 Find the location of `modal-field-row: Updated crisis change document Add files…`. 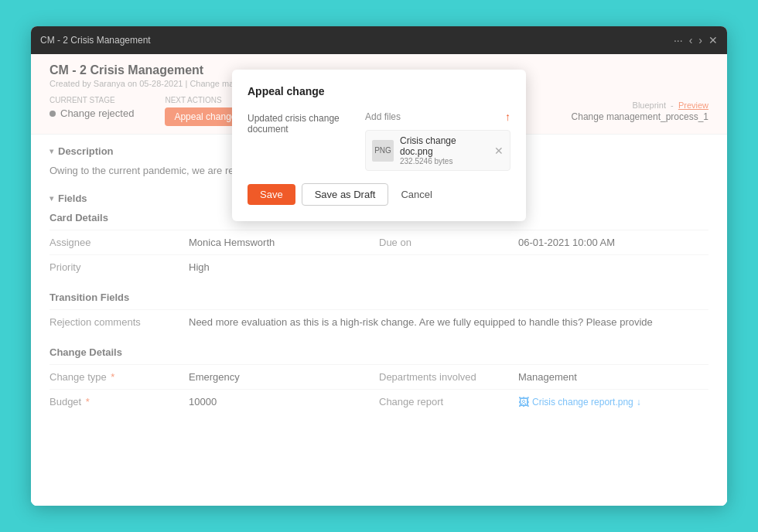

modal-field-row: Updated crisis change document Add files… is located at coordinates (379, 141).